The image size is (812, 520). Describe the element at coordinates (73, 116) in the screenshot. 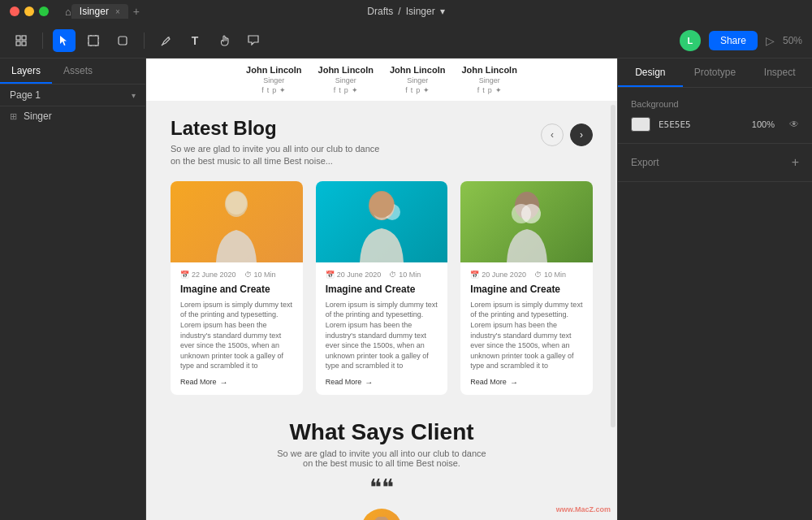

I see `layer-singer: ⊞ Singer` at that location.